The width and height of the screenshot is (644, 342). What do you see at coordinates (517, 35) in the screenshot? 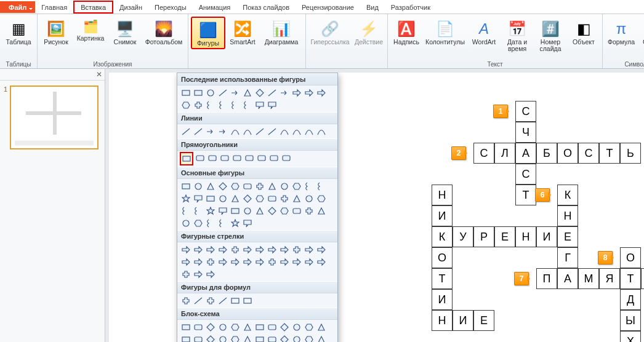
I see `datetime-button: 📅 Дата и время` at bounding box center [517, 35].